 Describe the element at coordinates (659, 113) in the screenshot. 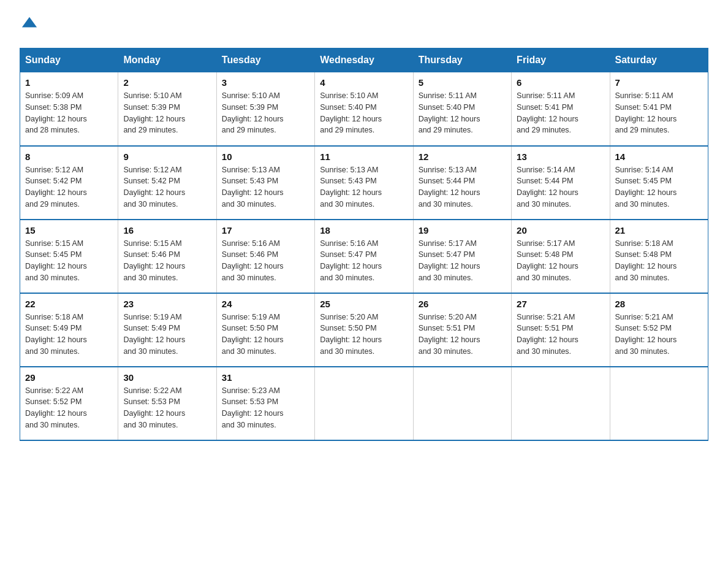

I see `day-info: Sunrise: 5:11 AM Sunset: 5:41 PM Dayligh…` at that location.